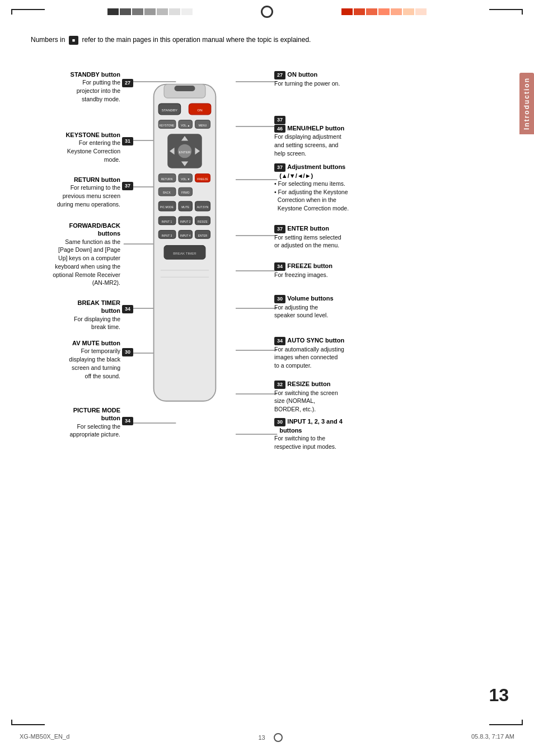 The image size is (534, 756). What do you see at coordinates (199, 110) in the screenshot?
I see `svg-text: ON` at bounding box center [199, 110].